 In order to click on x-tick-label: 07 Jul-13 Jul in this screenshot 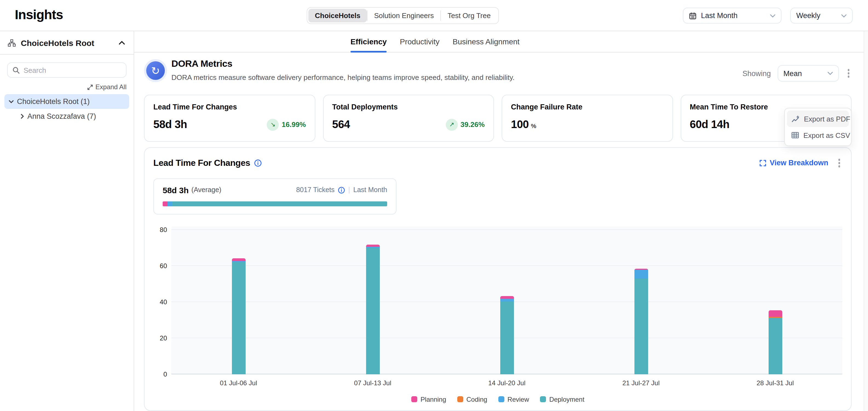, I will do `click(373, 383)`.